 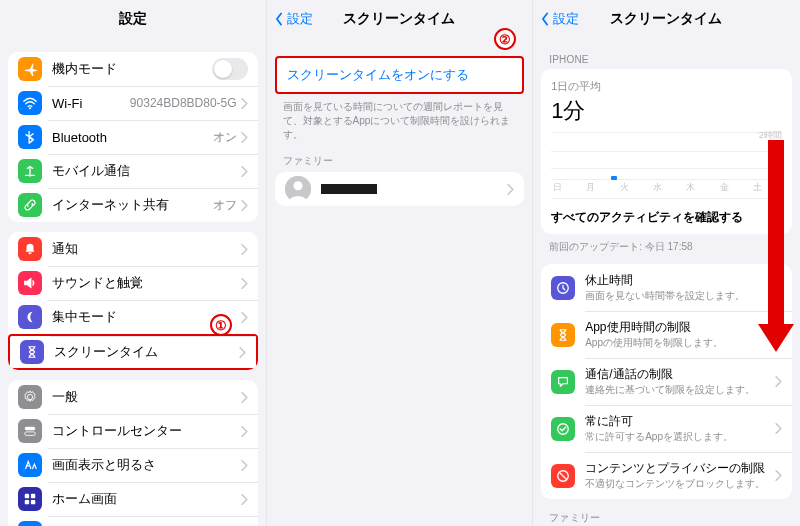 I want to click on turn-on-description: 画面を見ている時間についての週間レポートを見て、対象とするAppについて制限時間…, so click(x=400, y=118).